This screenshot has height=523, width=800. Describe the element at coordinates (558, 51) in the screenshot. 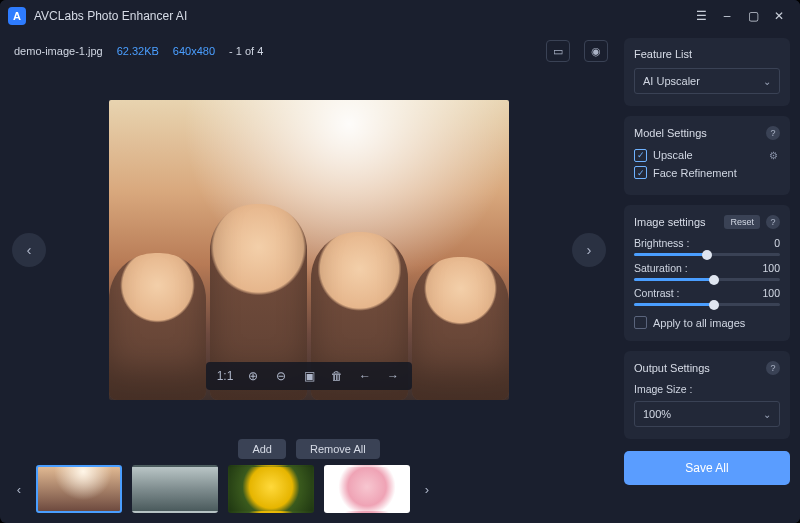

I see `crop-icon: ▭` at that location.